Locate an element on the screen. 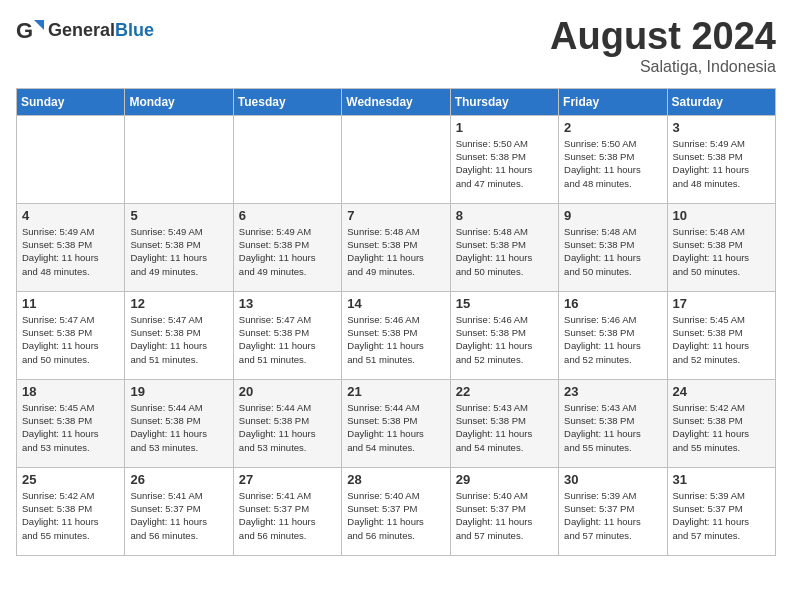  day-number: 16 is located at coordinates (612, 304).